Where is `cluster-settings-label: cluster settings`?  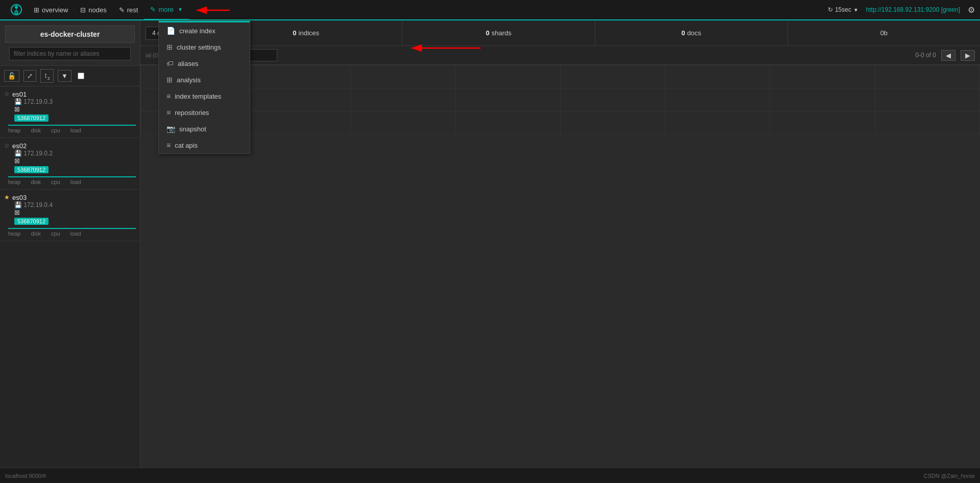 cluster-settings-label: cluster settings is located at coordinates (199, 47).